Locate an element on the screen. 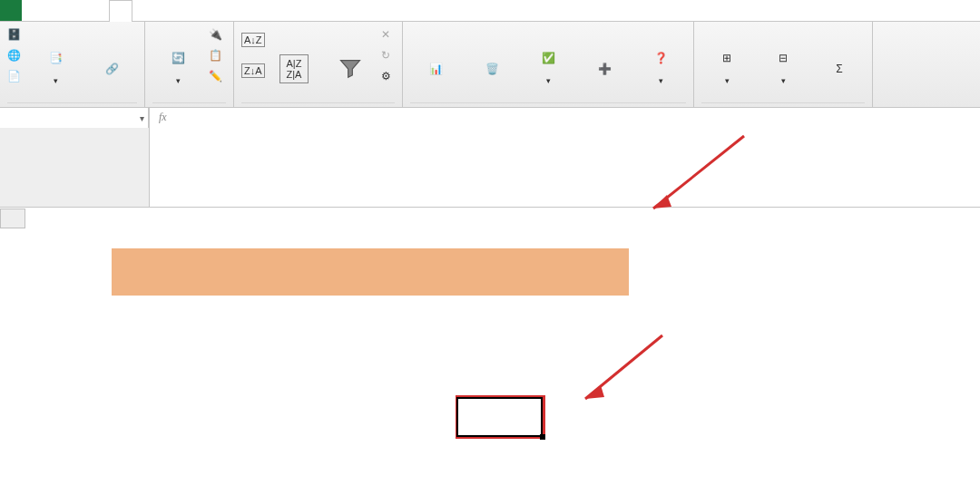  consolidate-button: ➕ is located at coordinates (604, 55).